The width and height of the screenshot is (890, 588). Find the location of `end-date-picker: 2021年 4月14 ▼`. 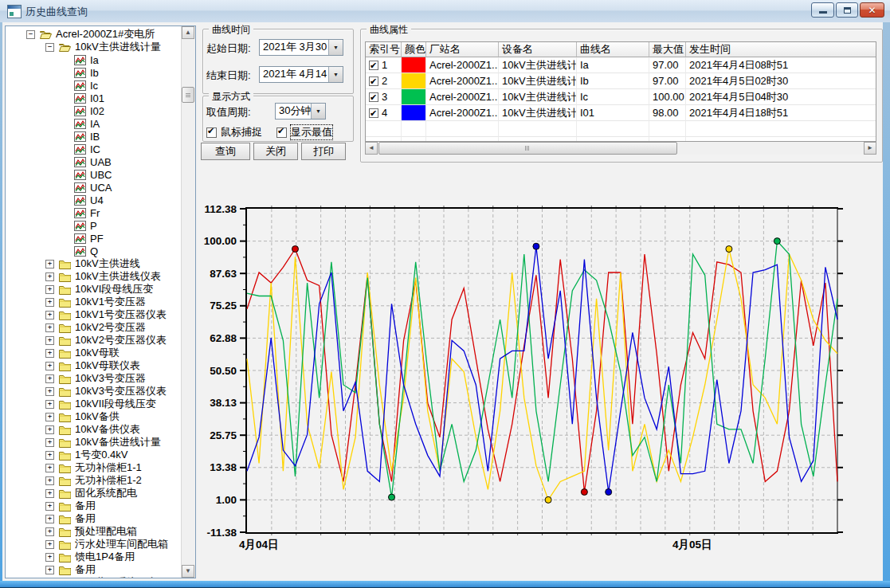

end-date-picker: 2021年 4月14 ▼ is located at coordinates (301, 75).